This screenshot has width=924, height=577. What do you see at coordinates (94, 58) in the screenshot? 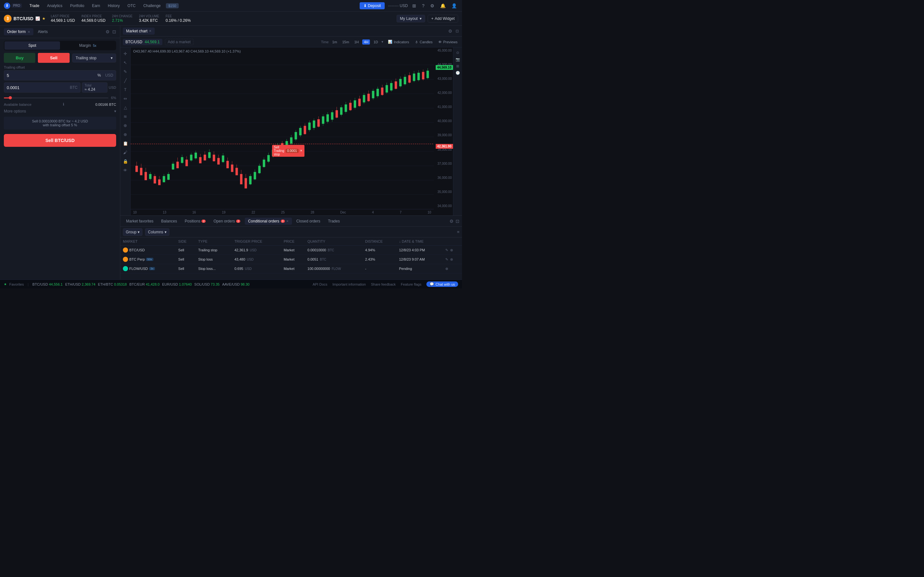
I see `order-type-dropdown: Trailing stop ▾` at bounding box center [94, 58].